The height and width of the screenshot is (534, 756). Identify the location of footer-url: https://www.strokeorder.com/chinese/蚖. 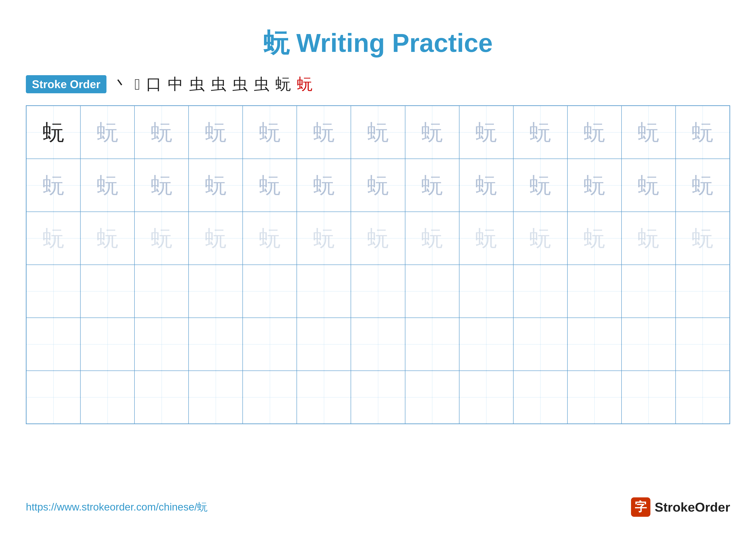
(117, 507).